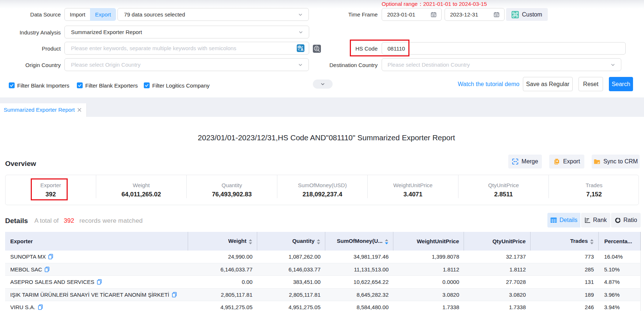 The height and width of the screenshot is (311, 644). Describe the element at coordinates (302, 49) in the screenshot. I see `svg-text: A` at that location.